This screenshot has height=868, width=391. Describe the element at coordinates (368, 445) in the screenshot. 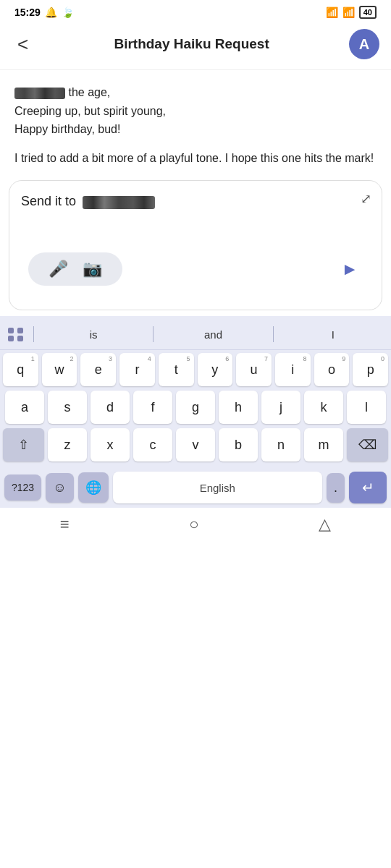

I see `backspace-key: ⌫` at that location.